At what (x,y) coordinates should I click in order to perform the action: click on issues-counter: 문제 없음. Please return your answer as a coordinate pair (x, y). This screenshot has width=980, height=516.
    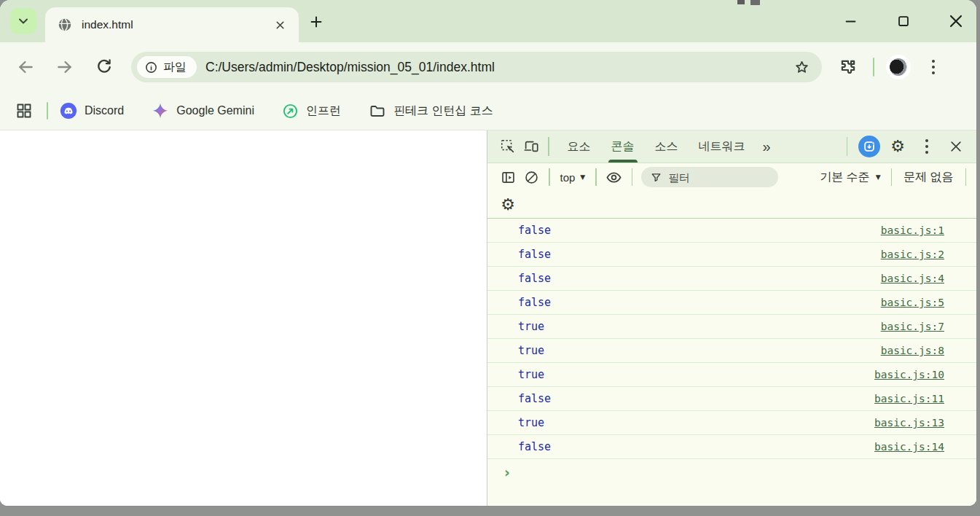
    Looking at the image, I should click on (928, 178).